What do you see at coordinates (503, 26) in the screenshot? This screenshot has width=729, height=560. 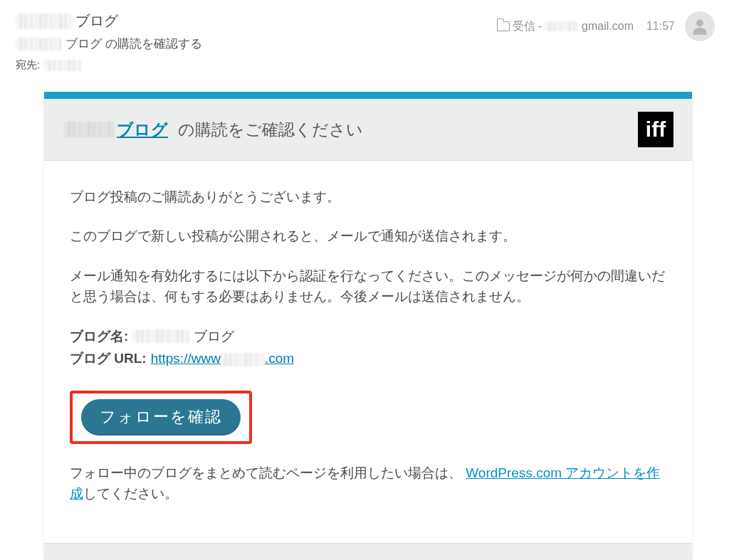 I see `folder-icon` at bounding box center [503, 26].